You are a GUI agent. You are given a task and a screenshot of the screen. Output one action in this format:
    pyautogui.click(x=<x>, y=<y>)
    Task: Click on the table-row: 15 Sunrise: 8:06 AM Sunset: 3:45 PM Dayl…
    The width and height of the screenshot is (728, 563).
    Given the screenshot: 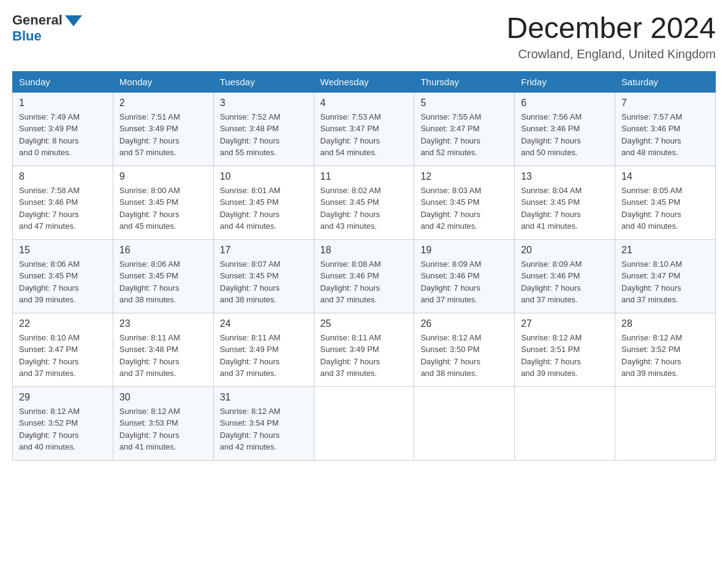 What is the action you would take?
    pyautogui.click(x=63, y=276)
    